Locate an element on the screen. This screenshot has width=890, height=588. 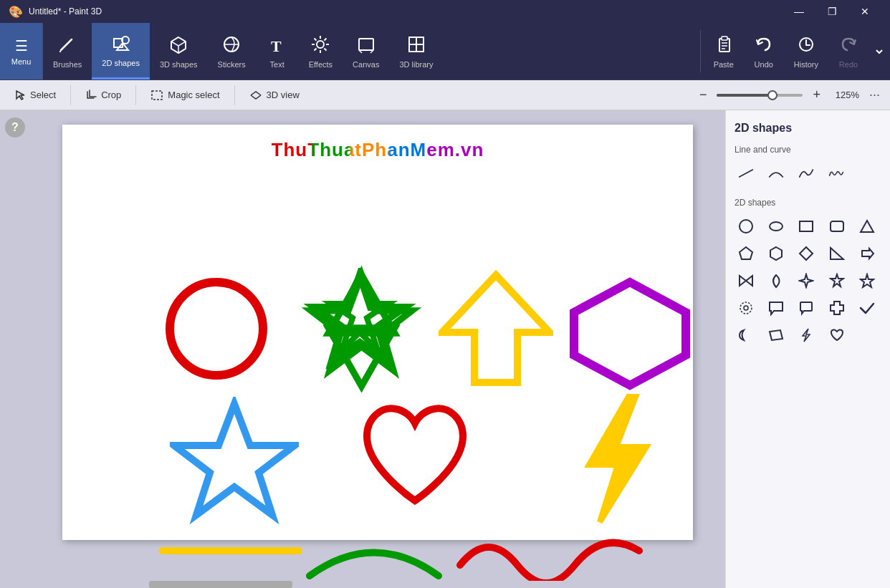
shape-btn-check is located at coordinates (867, 308).